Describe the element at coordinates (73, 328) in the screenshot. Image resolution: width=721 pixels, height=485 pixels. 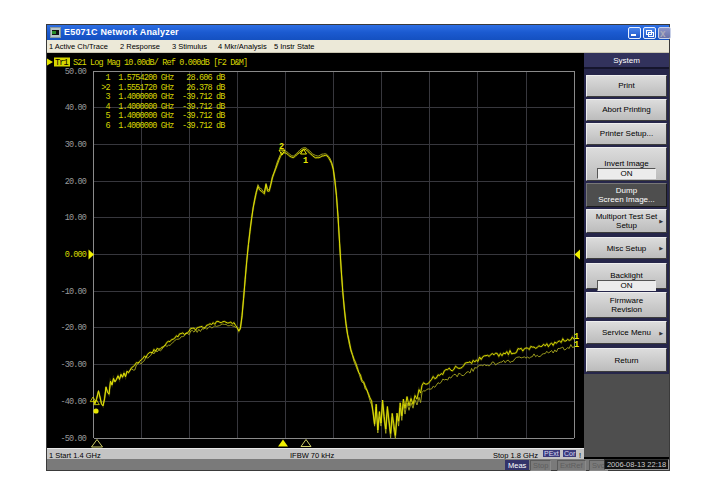
I see `svg-text: -20.00` at that location.